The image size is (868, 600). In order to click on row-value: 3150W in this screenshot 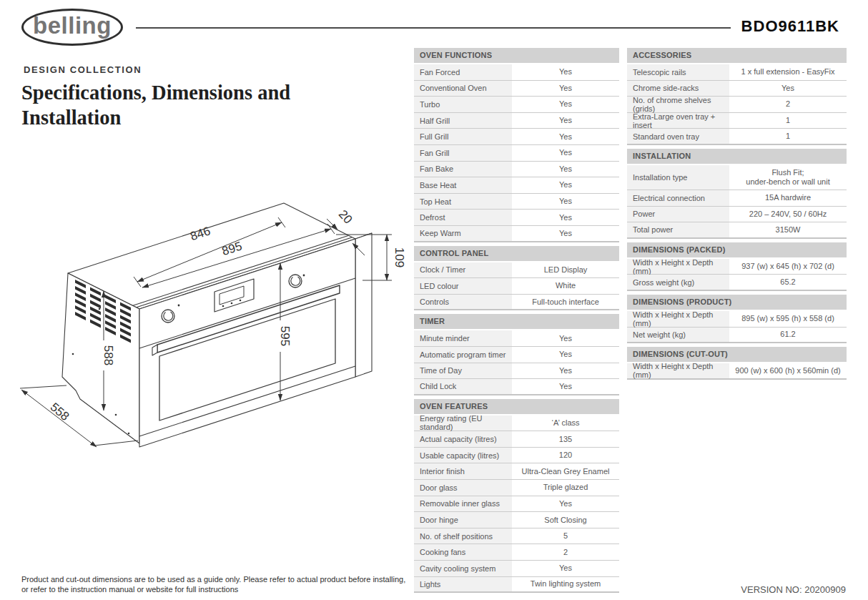, I will do `click(788, 230)`.